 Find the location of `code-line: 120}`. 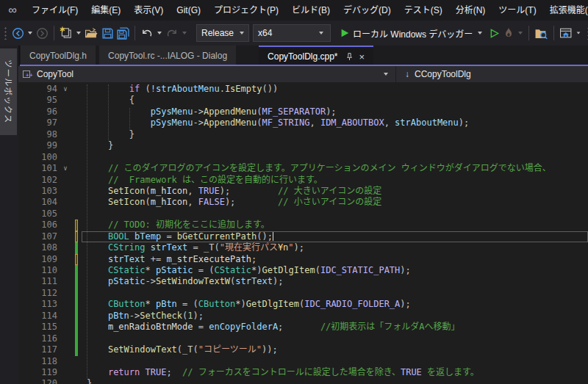

code-line: 120} is located at coordinates (303, 381).